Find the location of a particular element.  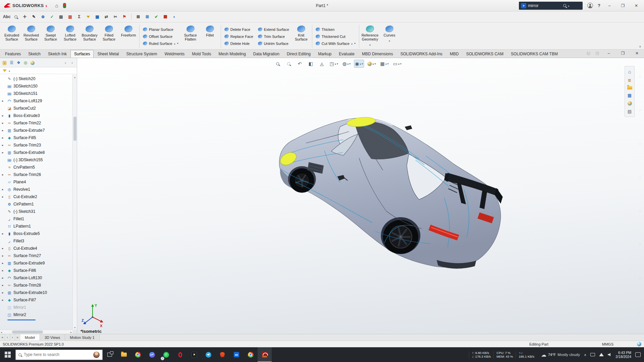

dimxpertmanager-tab is located at coordinates (25, 63).